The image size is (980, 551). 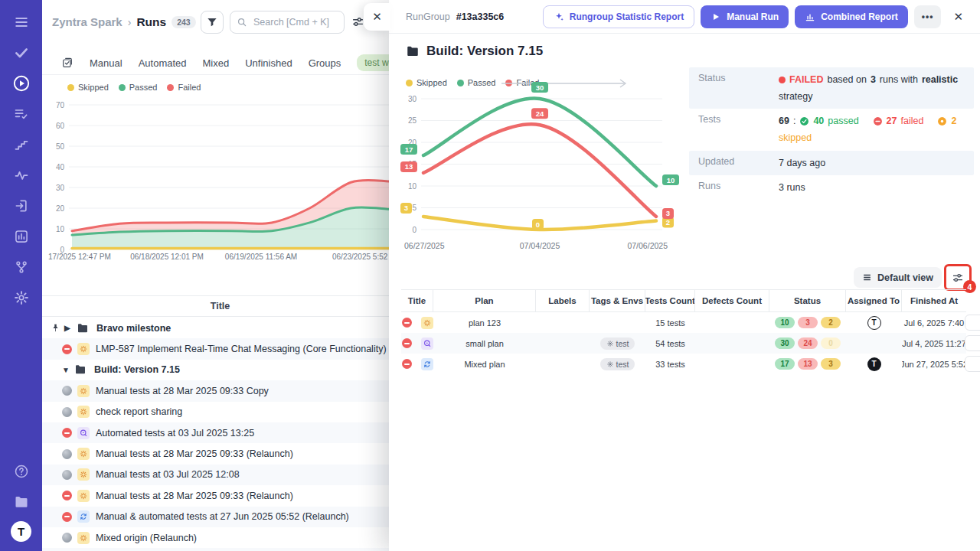 I want to click on svg-text: 50, so click(x=60, y=147).